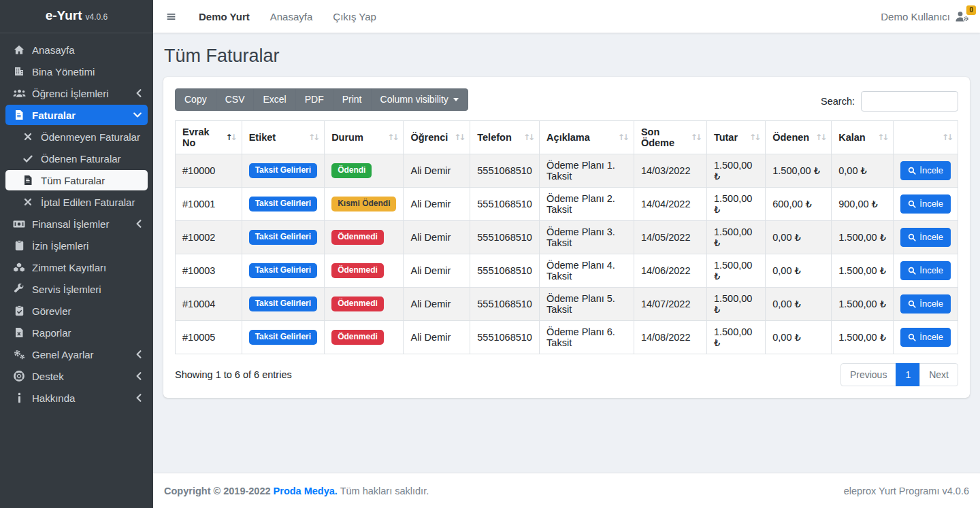  I want to click on proda-medya-link: Proda Medya., so click(306, 491).